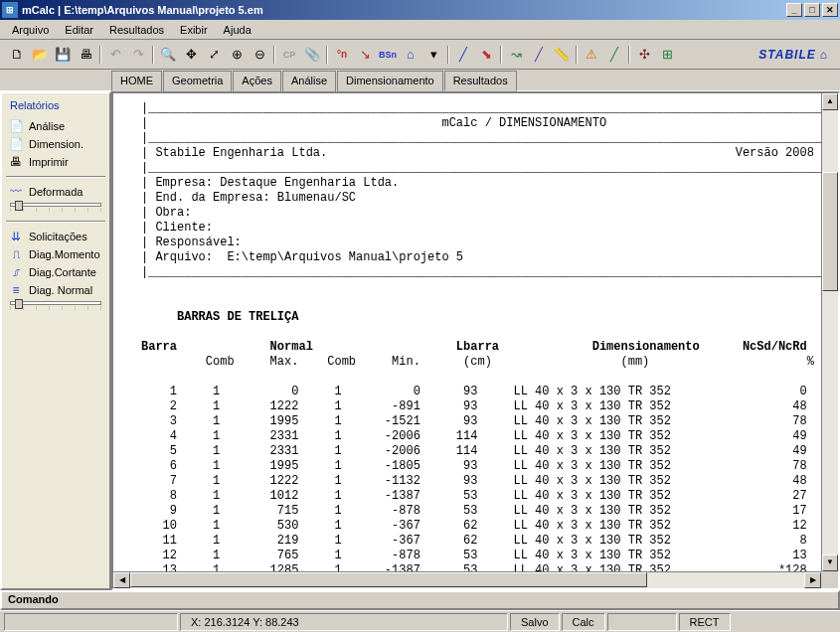  Describe the element at coordinates (65, 254) in the screenshot. I see `sidebar-item-label: Diag.Momento` at that location.